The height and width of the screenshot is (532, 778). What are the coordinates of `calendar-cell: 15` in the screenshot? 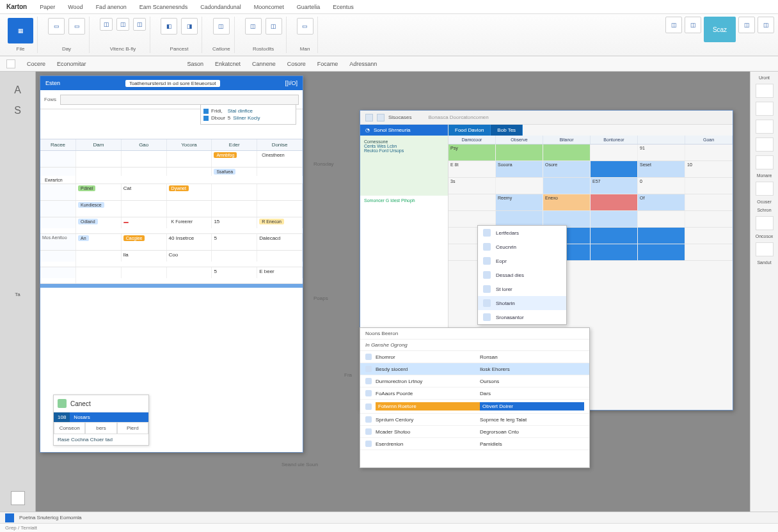 It's located at (234, 223).